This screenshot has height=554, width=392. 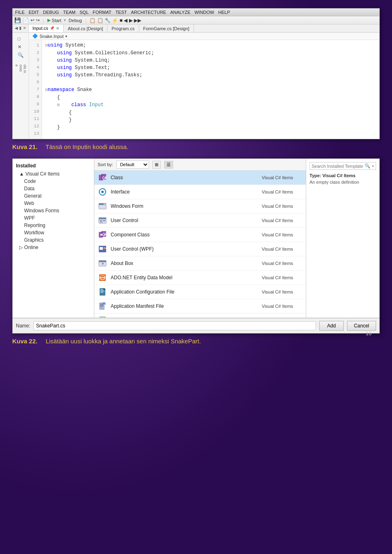 What do you see at coordinates (362, 326) in the screenshot?
I see `cancel-button: Cancel` at bounding box center [362, 326].